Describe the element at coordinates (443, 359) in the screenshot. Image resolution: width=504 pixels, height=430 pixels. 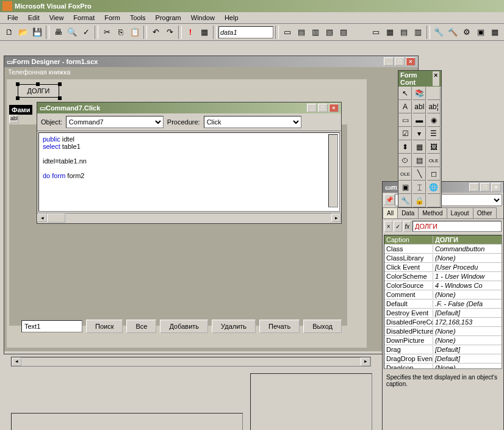
I see `prop-row: DragDrop Even[Default]` at that location.